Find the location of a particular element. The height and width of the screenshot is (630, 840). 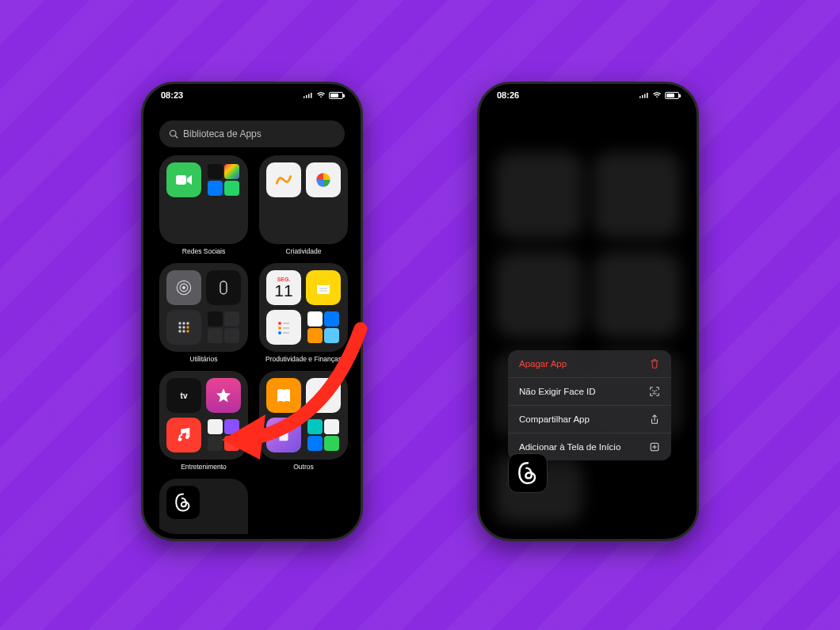

folder-label: Criatividade is located at coordinates (304, 251).